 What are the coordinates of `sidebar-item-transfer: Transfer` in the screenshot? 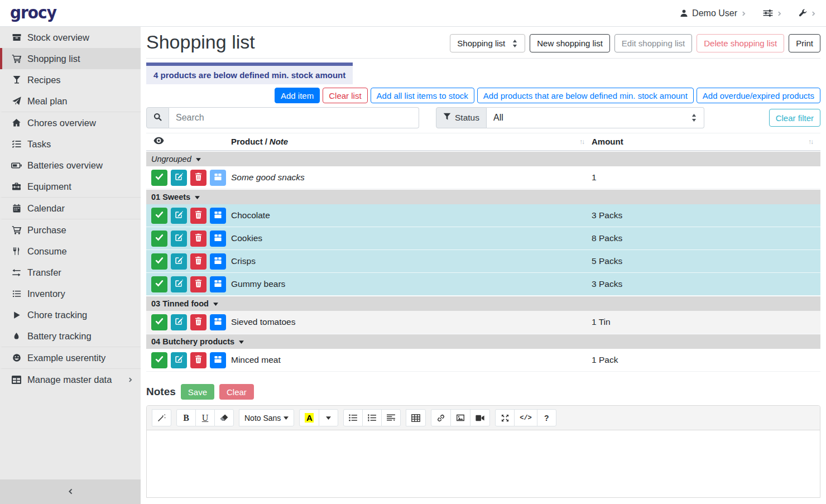 It's located at (70, 272).